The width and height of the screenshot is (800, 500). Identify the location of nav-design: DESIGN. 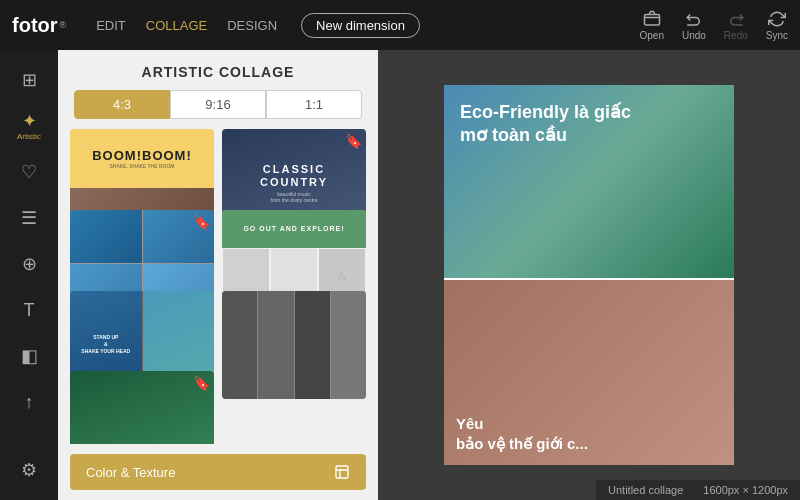
(252, 26).